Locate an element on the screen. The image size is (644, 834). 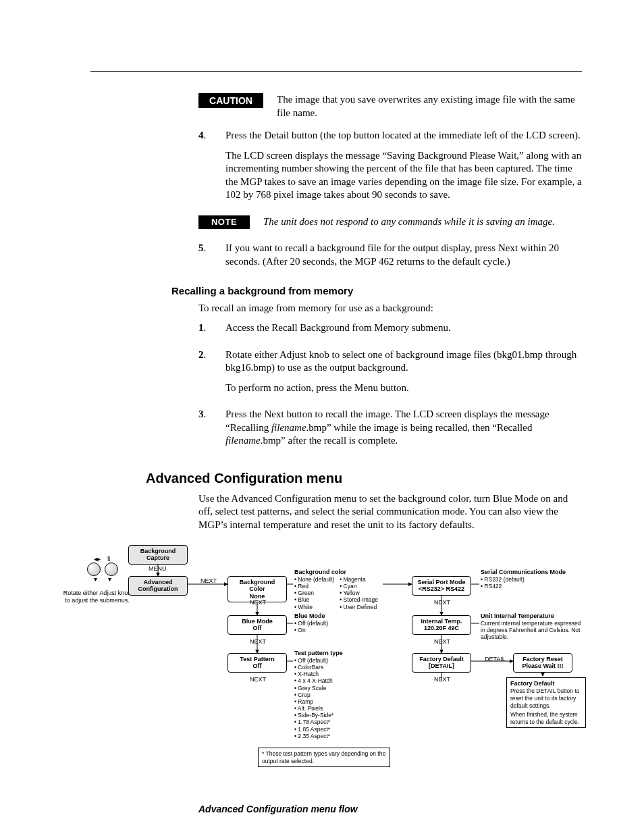
caution-tag: CAUTION is located at coordinates (231, 101).